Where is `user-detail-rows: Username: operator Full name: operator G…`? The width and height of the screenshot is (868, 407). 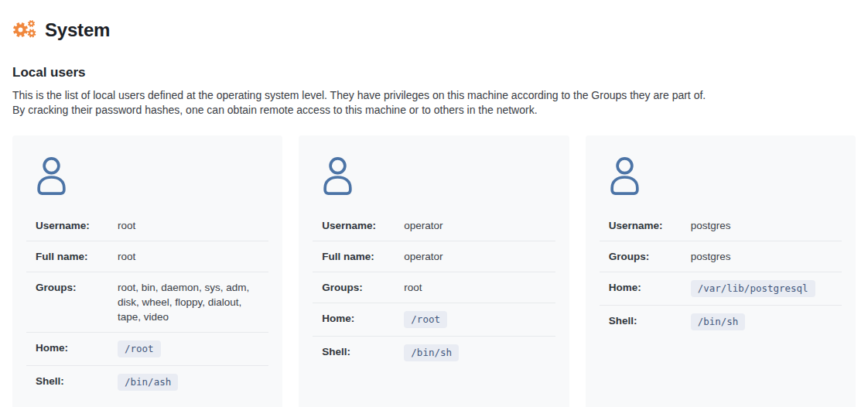 user-detail-rows: Username: operator Full name: operator G… is located at coordinates (433, 289).